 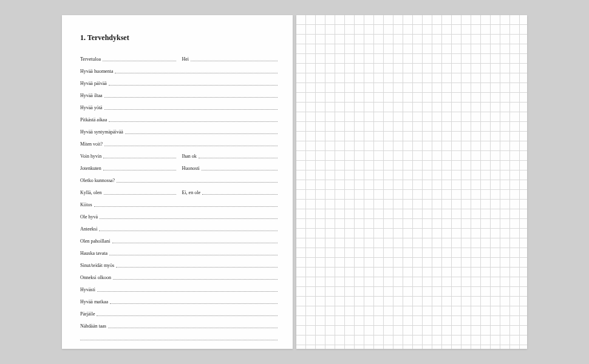 I want to click on vocab-row: TervetuloaHei, so click(x=179, y=58).